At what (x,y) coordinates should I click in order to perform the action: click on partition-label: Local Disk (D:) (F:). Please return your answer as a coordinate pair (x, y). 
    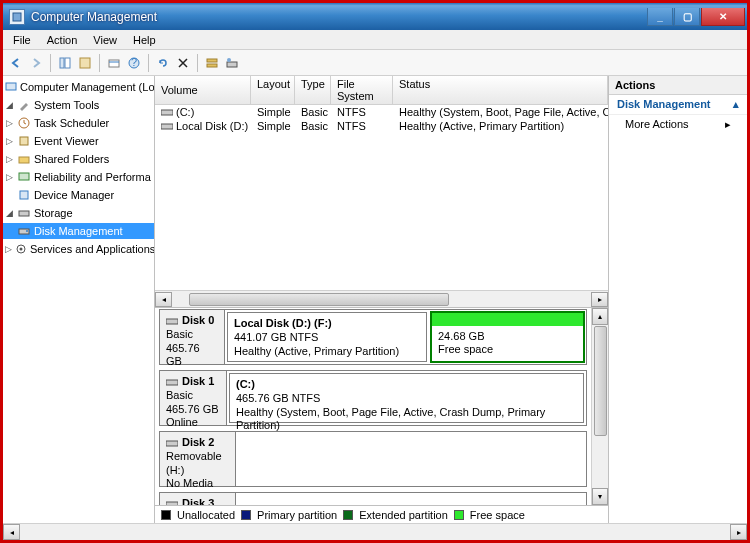
    Looking at the image, I should click on (327, 324).